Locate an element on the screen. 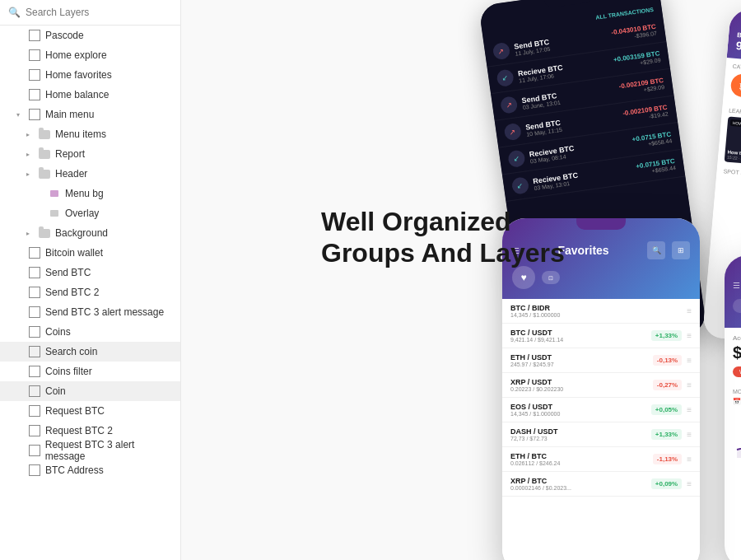  acc-header-top: ☰ Favorites ✓ is located at coordinates (737, 285).